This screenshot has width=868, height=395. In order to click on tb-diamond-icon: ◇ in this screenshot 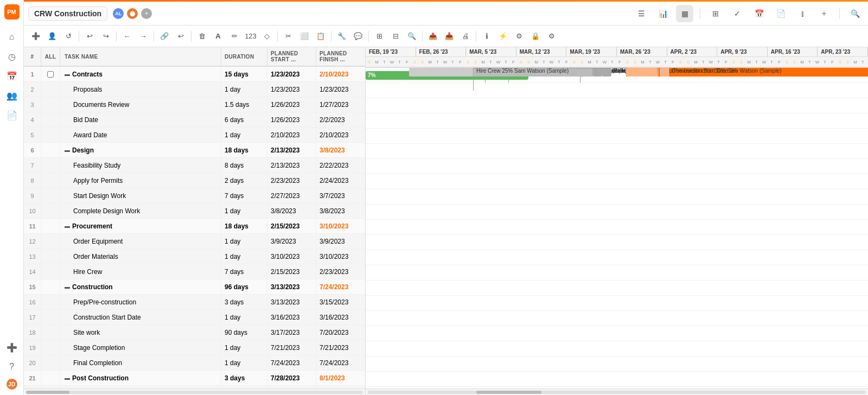, I will do `click(267, 36)`.